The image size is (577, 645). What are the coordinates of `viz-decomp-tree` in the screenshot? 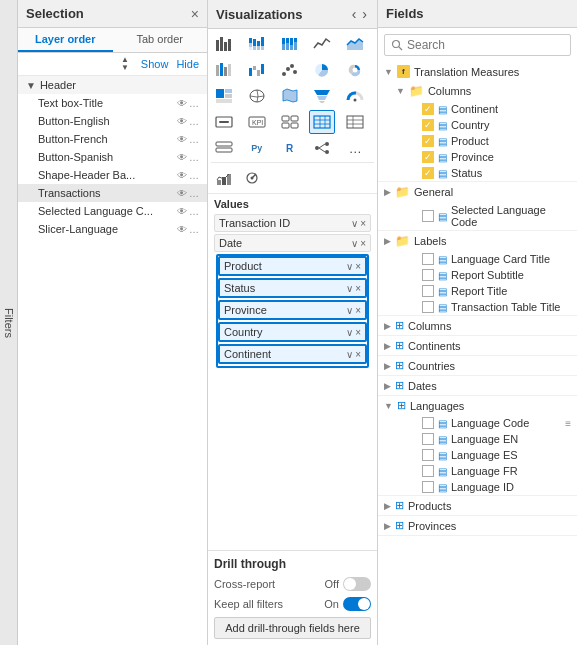 It's located at (322, 148).